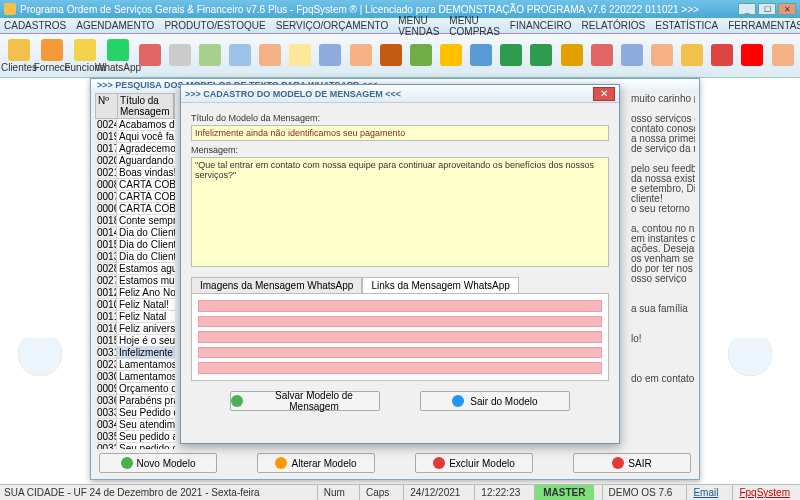 The width and height of the screenshot is (800, 500). I want to click on status-demo: DEMO OS 7.6, so click(640, 492).